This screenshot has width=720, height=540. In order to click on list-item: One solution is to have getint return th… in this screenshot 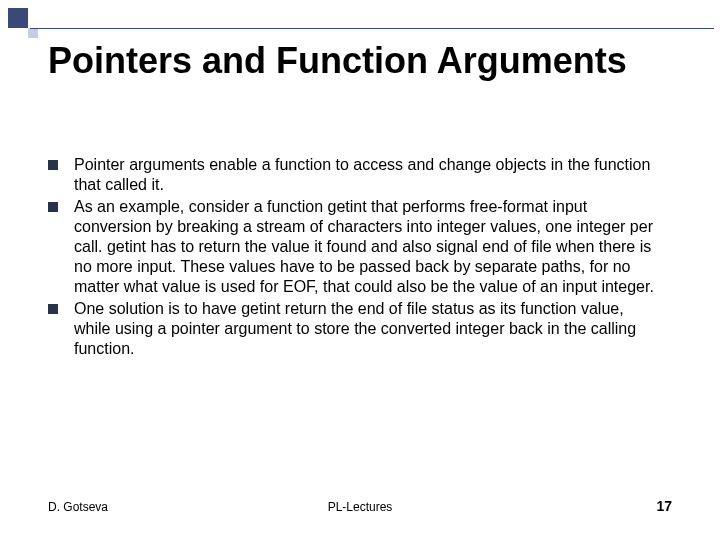, I will do `click(354, 329)`.